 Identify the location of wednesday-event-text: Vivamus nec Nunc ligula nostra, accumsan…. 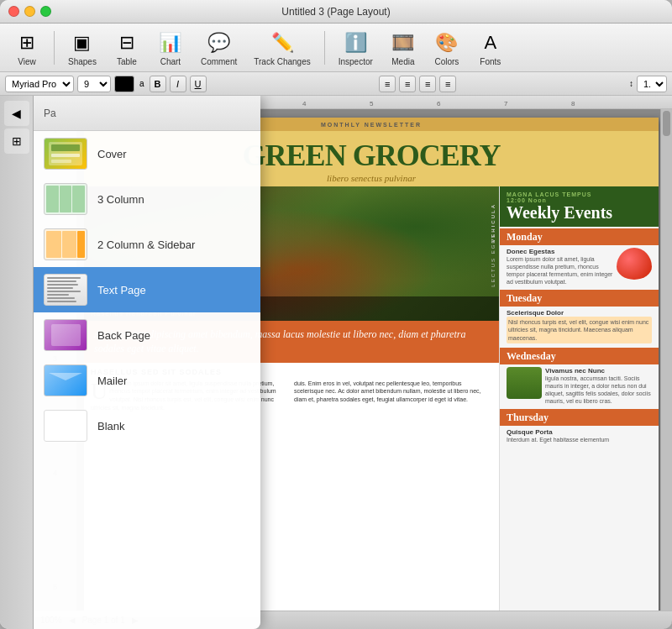
(598, 386).